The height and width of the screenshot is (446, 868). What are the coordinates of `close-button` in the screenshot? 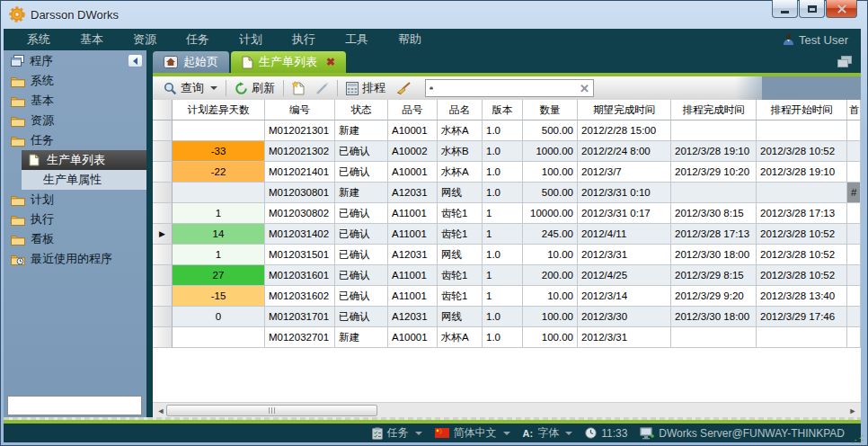 It's located at (841, 9).